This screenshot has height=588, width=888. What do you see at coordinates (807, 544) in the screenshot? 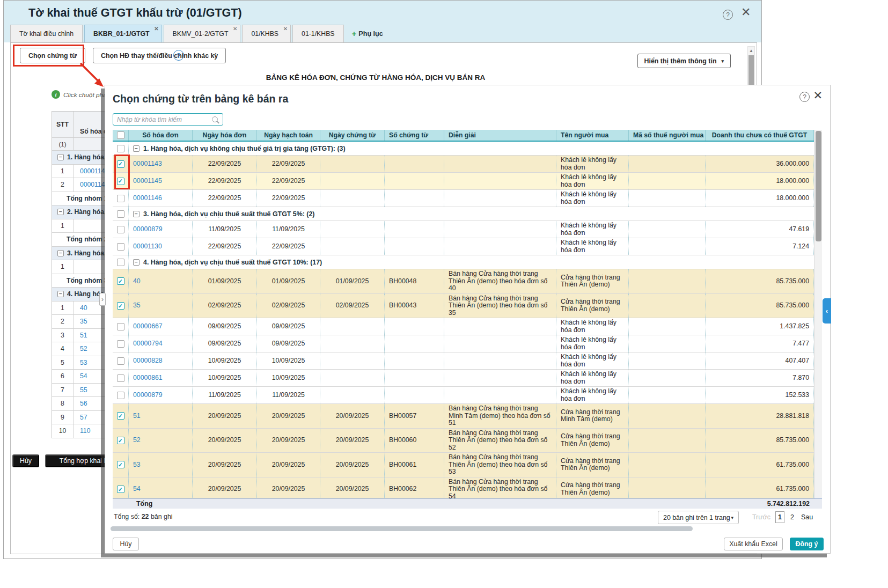
I see `confirm-button: Đồng ý` at bounding box center [807, 544].